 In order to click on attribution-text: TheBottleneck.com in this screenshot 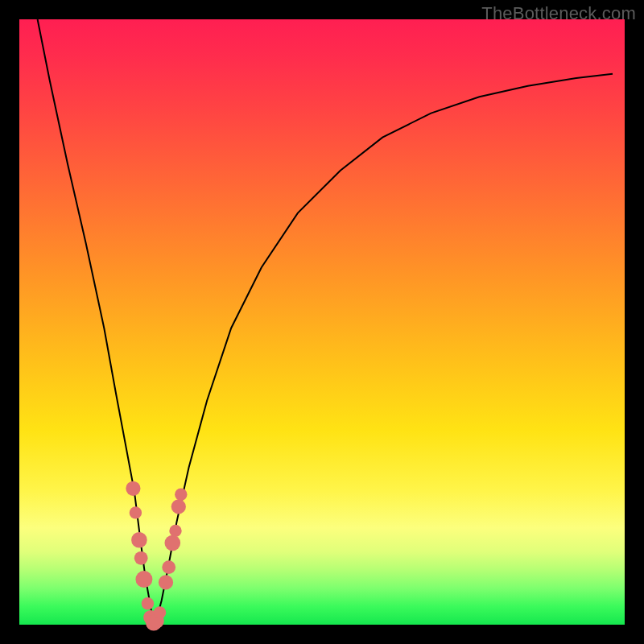, I will do `click(559, 14)`.